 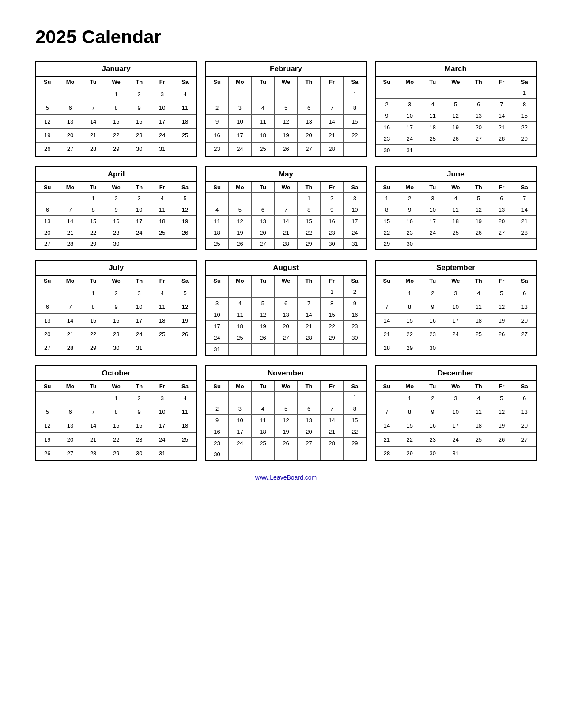 What do you see at coordinates (309, 326) in the screenshot?
I see `calendar-day: 21` at bounding box center [309, 326].